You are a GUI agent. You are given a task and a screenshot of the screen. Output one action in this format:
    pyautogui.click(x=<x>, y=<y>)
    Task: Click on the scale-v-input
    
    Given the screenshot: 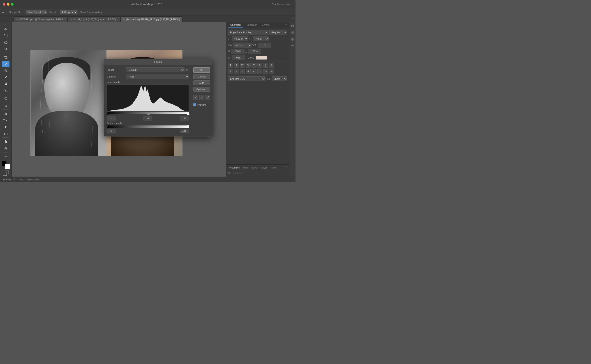 What is the action you would take?
    pyautogui.click(x=255, y=52)
    